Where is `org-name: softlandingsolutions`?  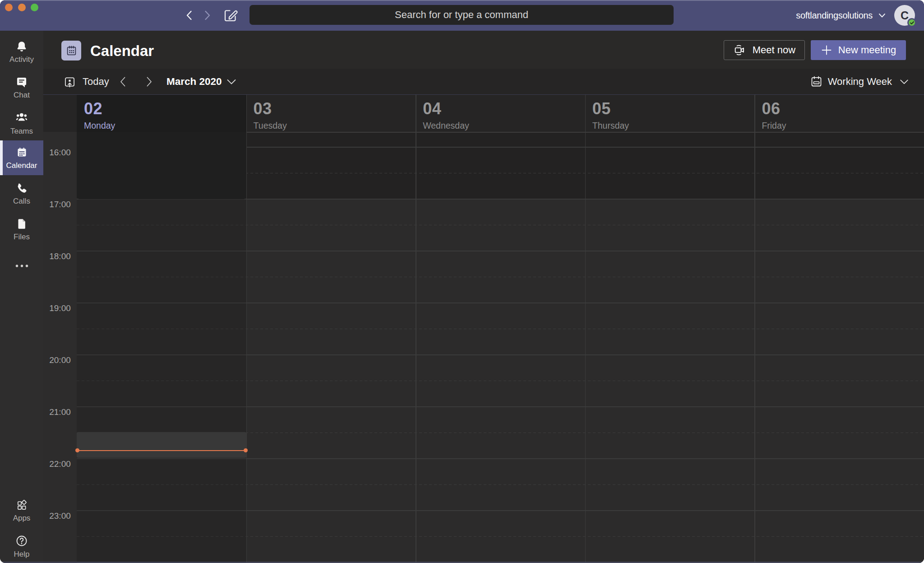
org-name: softlandingsolutions is located at coordinates (834, 15).